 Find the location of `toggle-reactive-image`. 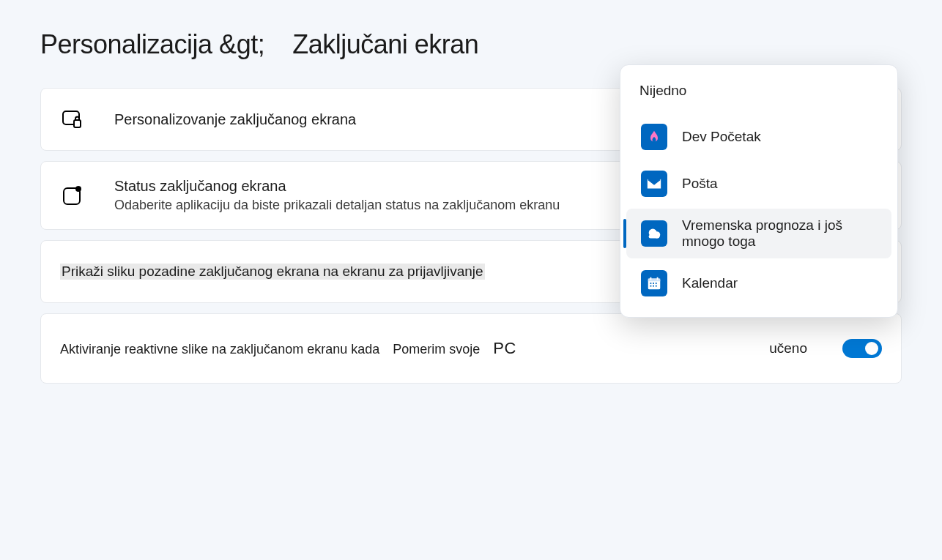

toggle-reactive-image is located at coordinates (862, 348).